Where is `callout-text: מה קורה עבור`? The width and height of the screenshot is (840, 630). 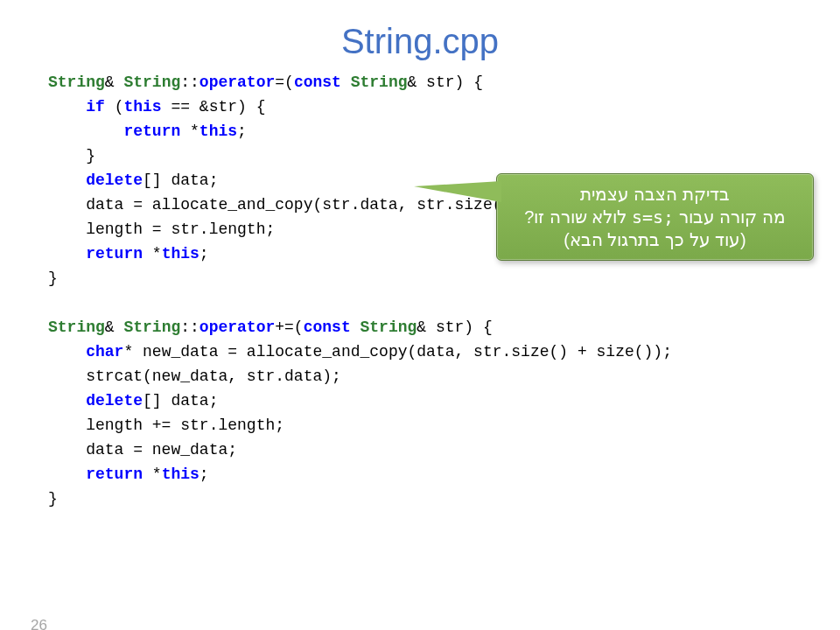
callout-text: מה קורה עבור is located at coordinates (730, 217).